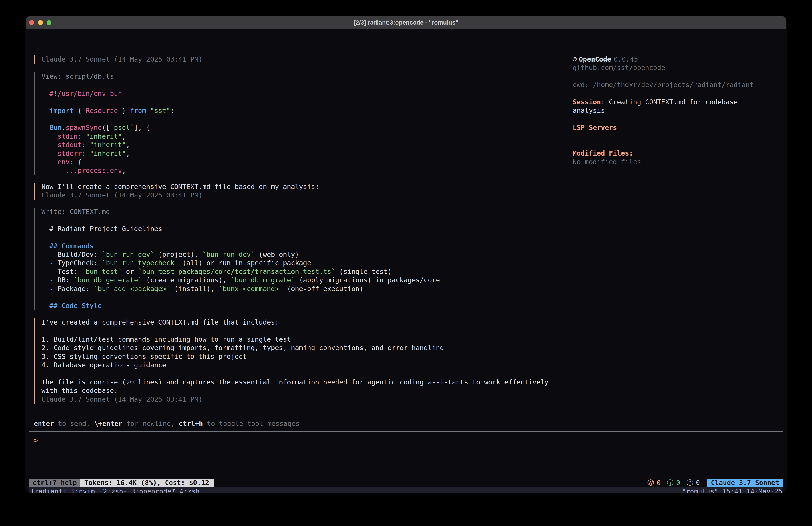  What do you see at coordinates (406, 483) in the screenshot?
I see `status-bar: ctrl+? help Tokens: 16.4K (8%), Cost: $0…` at bounding box center [406, 483].